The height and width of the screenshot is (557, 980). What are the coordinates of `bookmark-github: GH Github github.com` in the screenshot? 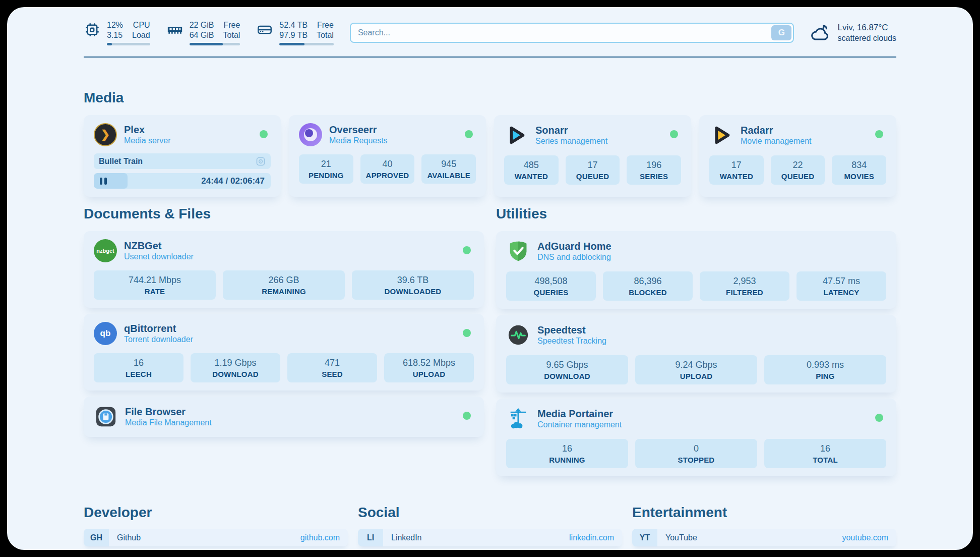 It's located at (216, 538).